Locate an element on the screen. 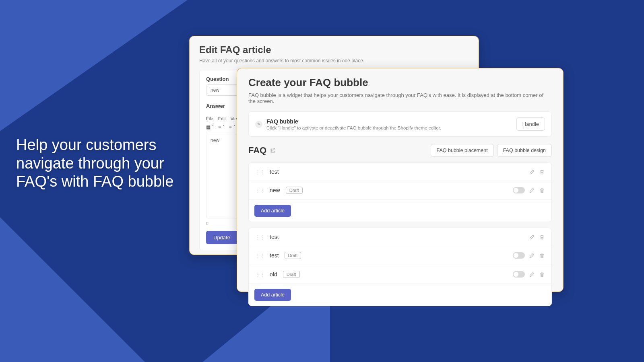  create-faq-subtitle: FAQ bubble is a widget that helps your c… is located at coordinates (400, 98).